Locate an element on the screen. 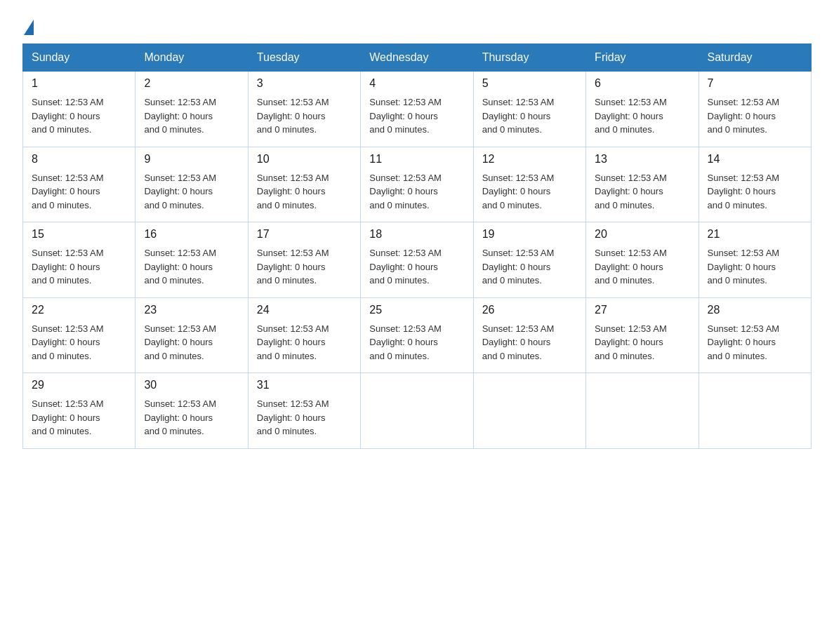 This screenshot has height=644, width=834. day-number: 19 is located at coordinates (529, 234).